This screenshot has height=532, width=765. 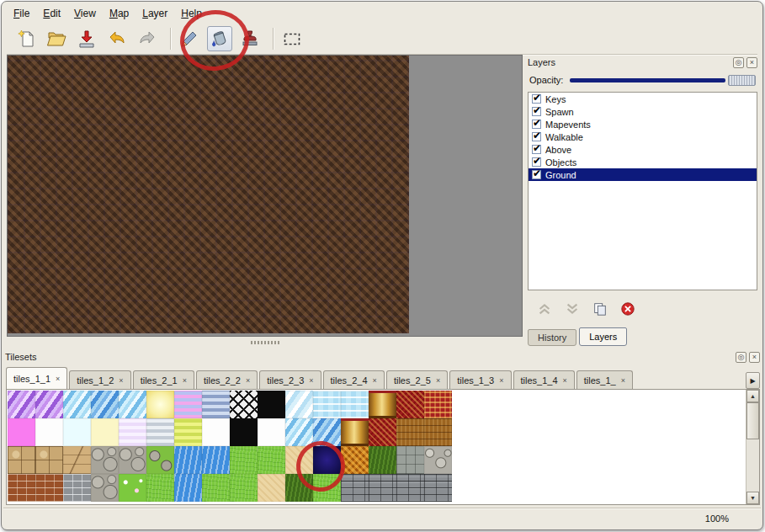 I want to click on menu-help: Help, so click(x=192, y=13).